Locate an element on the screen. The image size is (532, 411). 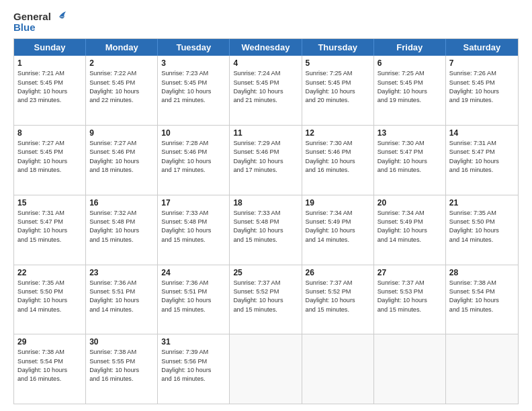
day-info: and 20 minutes. is located at coordinates (338, 101).